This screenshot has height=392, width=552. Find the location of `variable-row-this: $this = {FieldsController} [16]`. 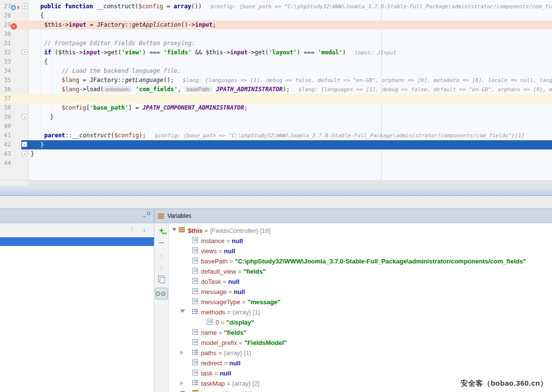

variable-row-this: $this = {FieldsController} [16] is located at coordinates (360, 230).